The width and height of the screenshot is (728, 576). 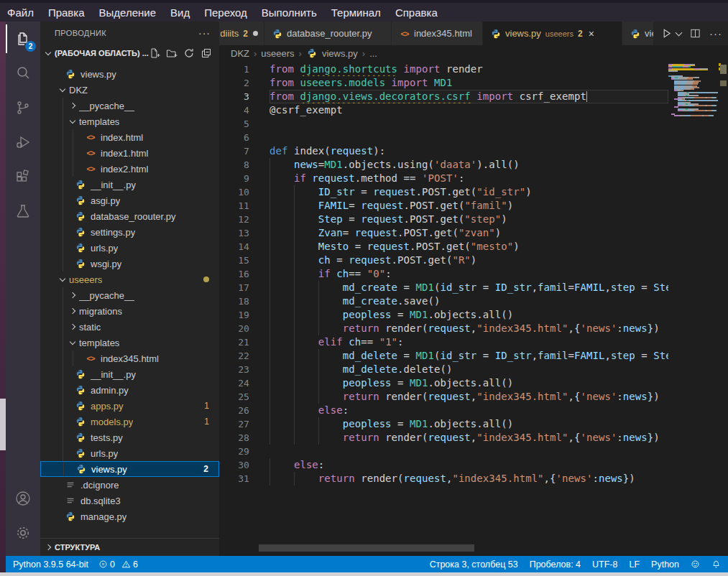 I want to click on tree-item-views-py: views.py, so click(x=129, y=74).